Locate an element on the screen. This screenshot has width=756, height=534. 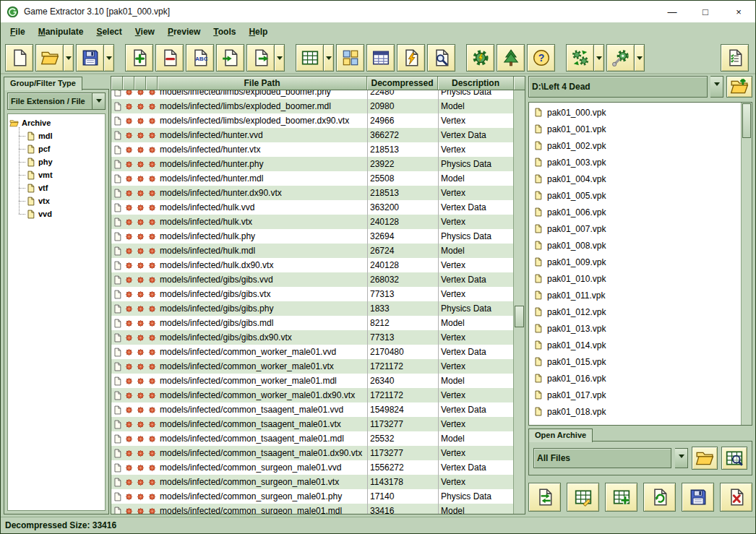
remove-files-button is located at coordinates (169, 58).